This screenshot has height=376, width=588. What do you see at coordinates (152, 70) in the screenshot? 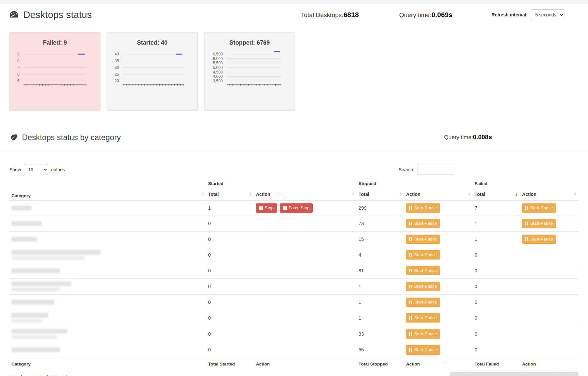
I see `started-sparkline-chart: 4035302520` at bounding box center [152, 70].